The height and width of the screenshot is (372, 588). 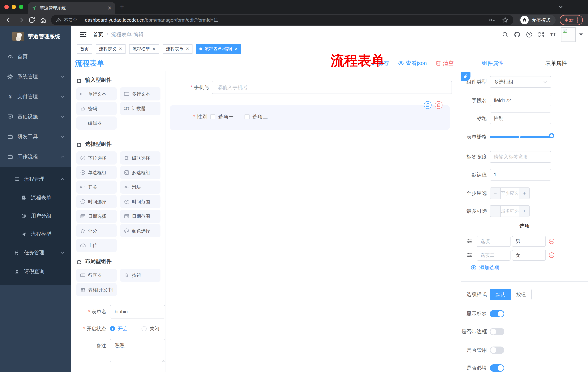 I want to click on tab-form-props: 表单属性, so click(x=556, y=63).